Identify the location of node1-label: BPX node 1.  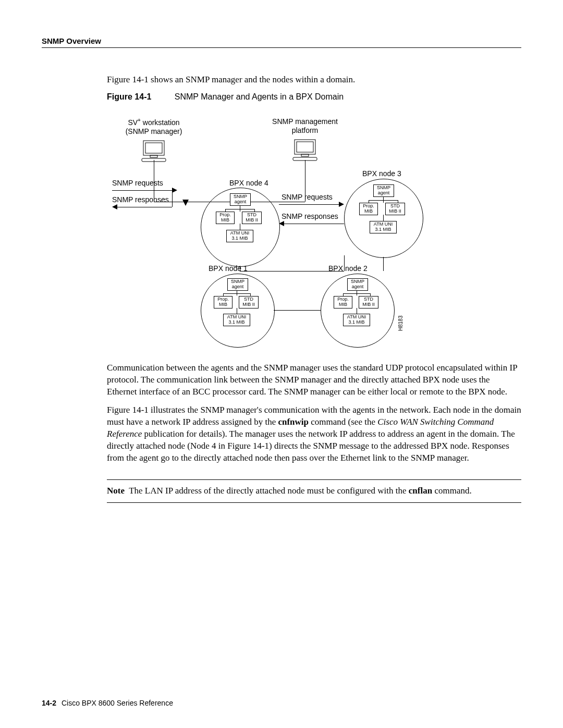
(228, 268).